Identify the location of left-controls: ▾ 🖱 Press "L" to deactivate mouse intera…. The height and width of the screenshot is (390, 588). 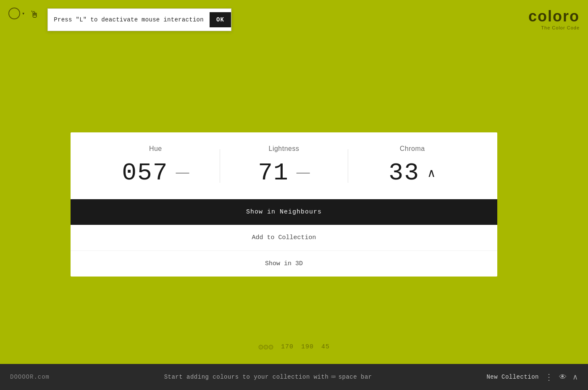
(120, 19).